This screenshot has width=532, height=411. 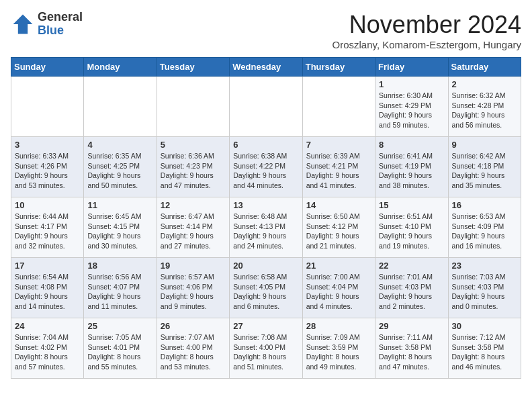 What do you see at coordinates (193, 352) in the screenshot?
I see `day-info: Sunrise: 7:07 AM Sunset: 4:00 PM Dayligh…` at bounding box center [193, 352].